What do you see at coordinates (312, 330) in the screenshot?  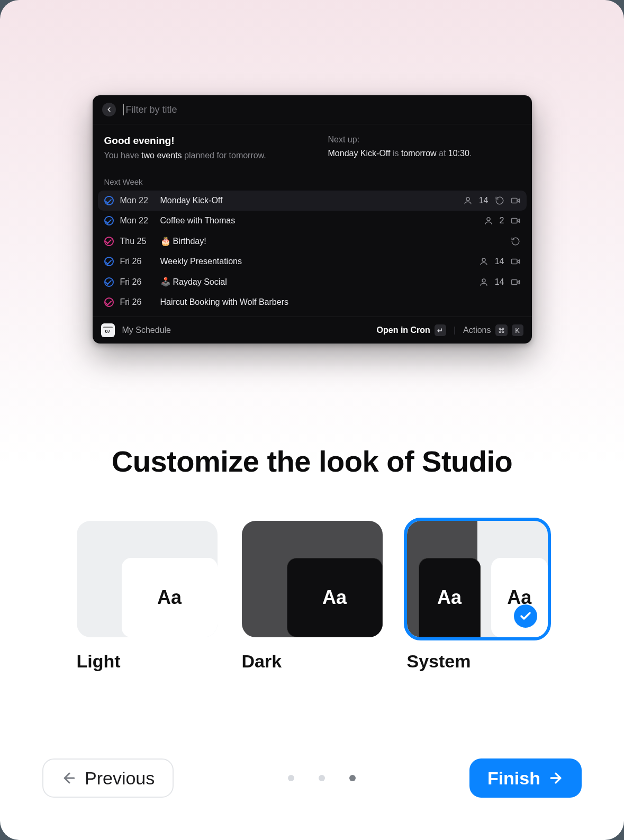 I see `app-bottombar: 07 My Schedule Open in Cron ↵ | Actions …` at bounding box center [312, 330].